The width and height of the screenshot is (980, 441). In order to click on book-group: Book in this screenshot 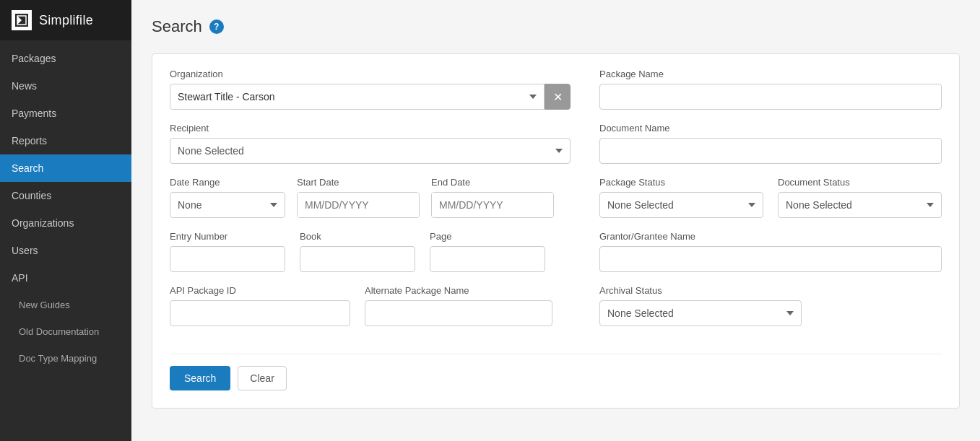, I will do `click(357, 251)`.